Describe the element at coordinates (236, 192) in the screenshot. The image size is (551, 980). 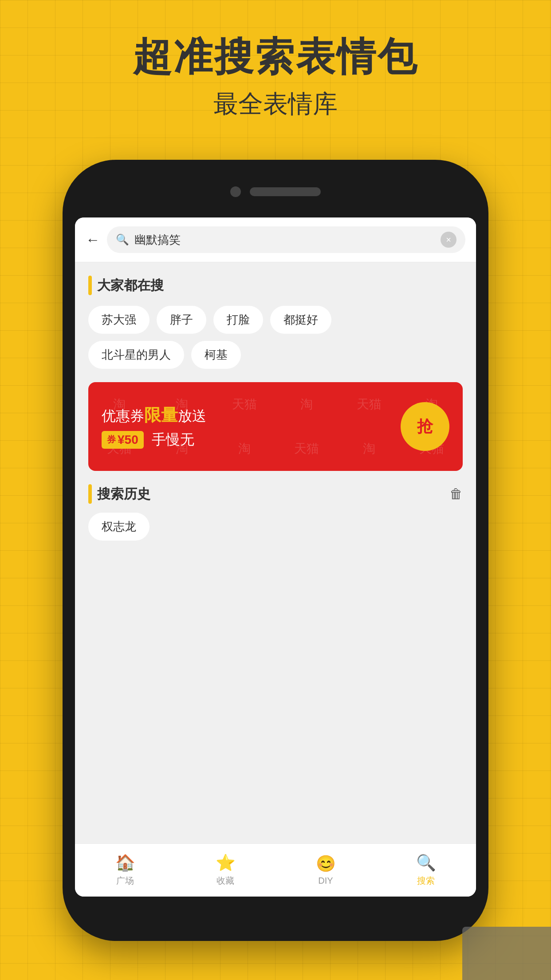
I see `camera-dot` at that location.